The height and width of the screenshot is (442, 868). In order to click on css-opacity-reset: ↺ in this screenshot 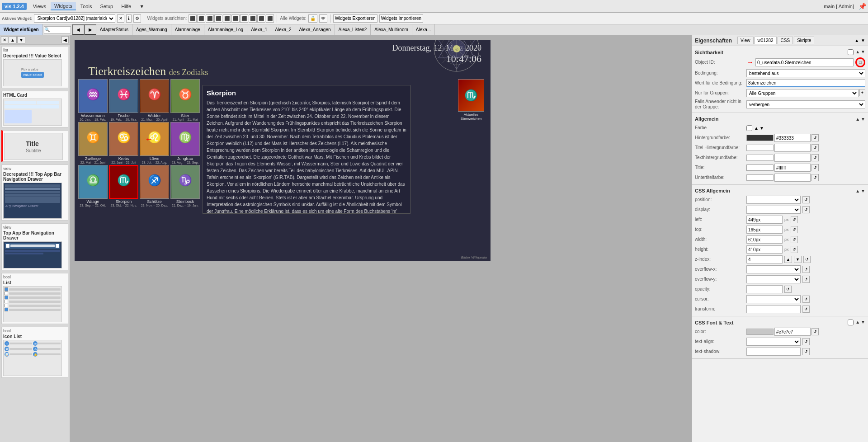, I will do `click(788, 289)`.